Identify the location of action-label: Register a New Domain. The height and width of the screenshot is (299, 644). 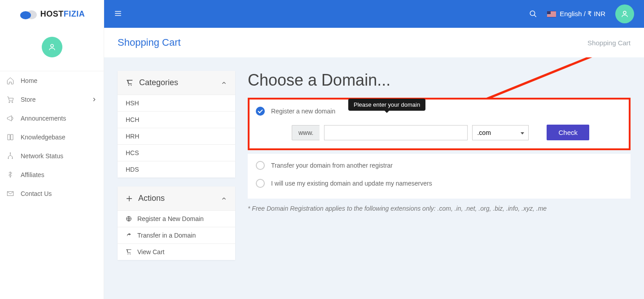
(171, 219).